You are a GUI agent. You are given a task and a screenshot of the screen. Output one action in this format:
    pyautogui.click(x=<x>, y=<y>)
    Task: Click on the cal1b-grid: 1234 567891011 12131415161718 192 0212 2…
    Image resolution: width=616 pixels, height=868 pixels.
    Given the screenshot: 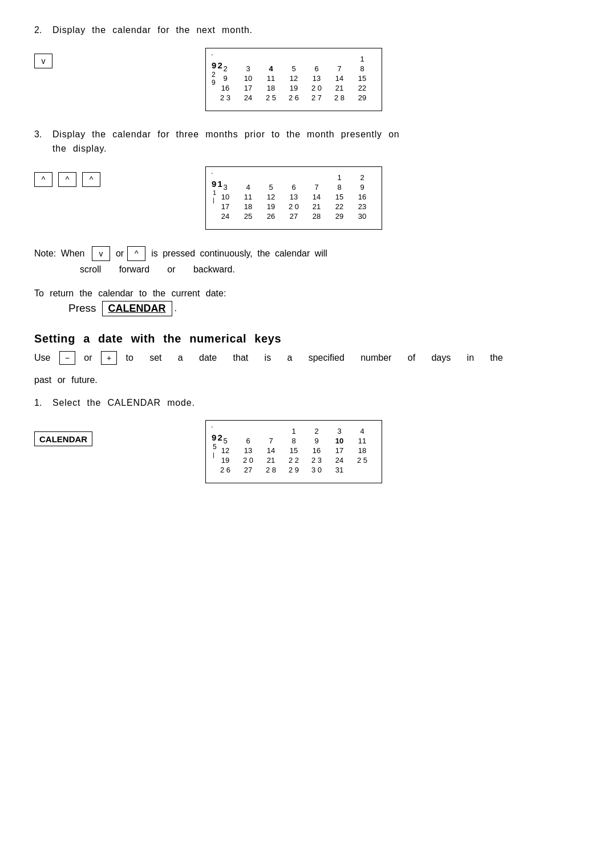 What is the action you would take?
    pyautogui.click(x=294, y=450)
    